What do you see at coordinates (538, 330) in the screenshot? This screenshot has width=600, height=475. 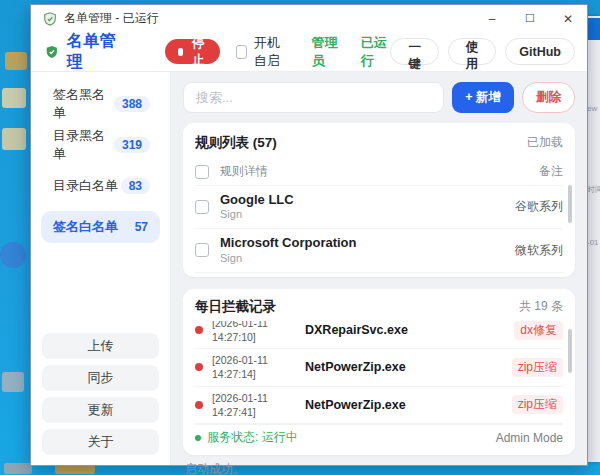 I see `log-tag: dx修复` at bounding box center [538, 330].